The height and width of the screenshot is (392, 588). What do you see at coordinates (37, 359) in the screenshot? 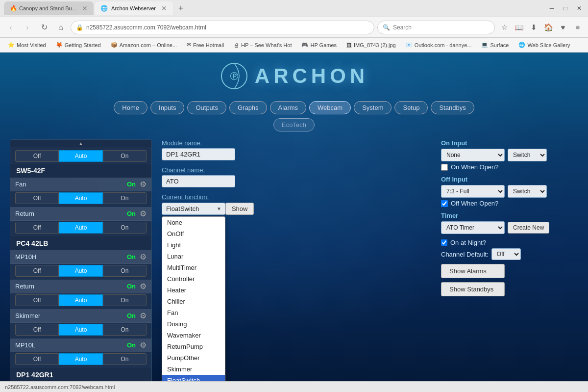
I see `mp10l-btn-off: Off` at bounding box center [37, 359].